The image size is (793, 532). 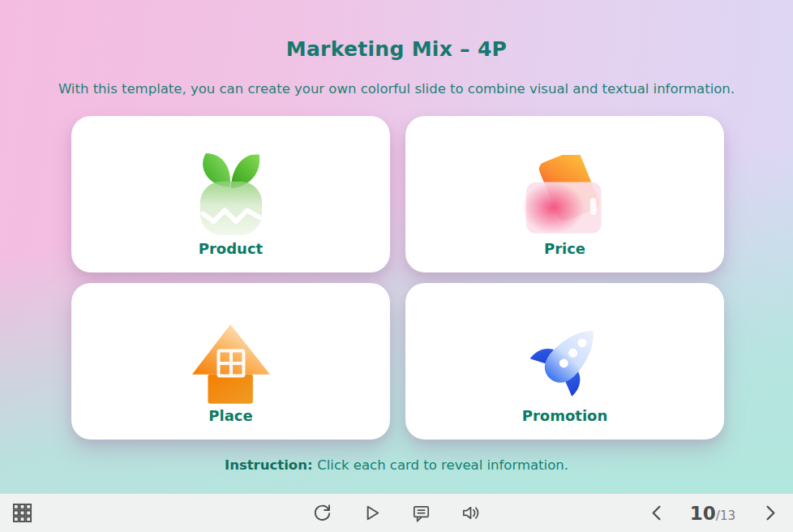 What do you see at coordinates (714, 513) in the screenshot?
I see `toolbar-pager: 10 / 13` at bounding box center [714, 513].